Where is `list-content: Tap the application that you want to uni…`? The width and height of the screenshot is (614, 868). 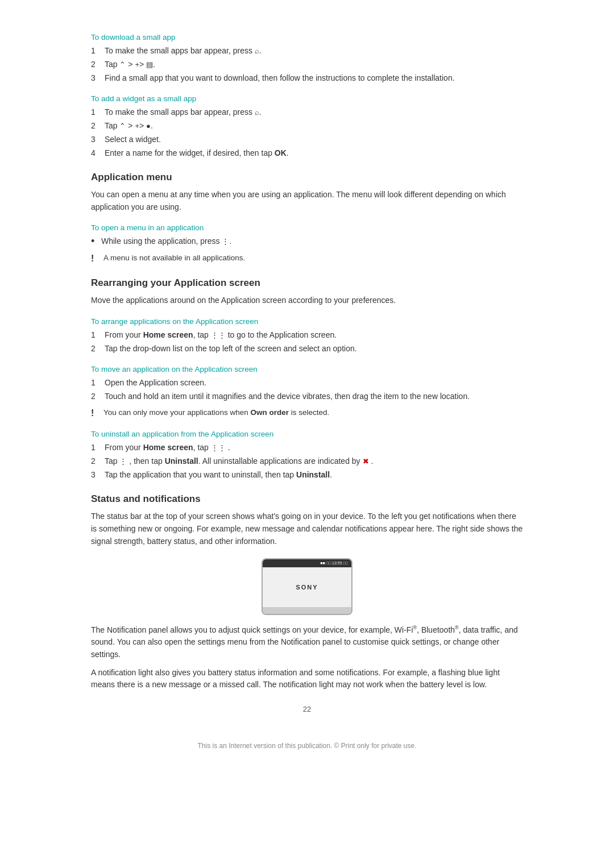 list-content: Tap the application that you want to uni… is located at coordinates (314, 475).